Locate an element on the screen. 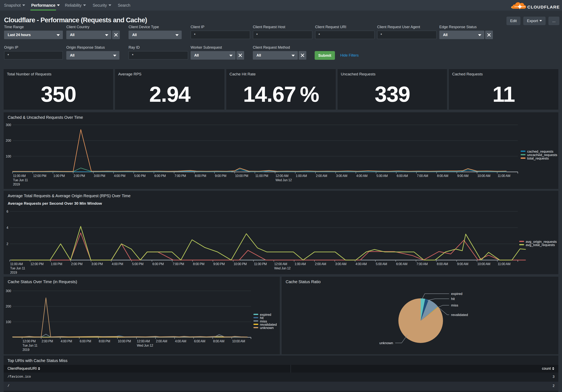 The width and height of the screenshot is (562, 392). svg-text: hit is located at coordinates (453, 299).